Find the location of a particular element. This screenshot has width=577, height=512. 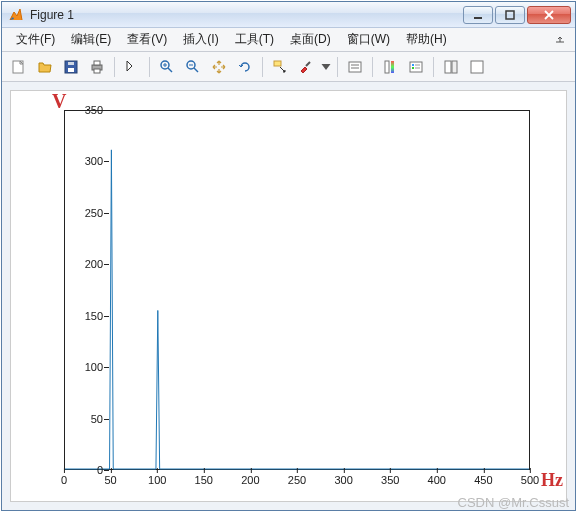

x-tick-label: 0 is located at coordinates (64, 480).